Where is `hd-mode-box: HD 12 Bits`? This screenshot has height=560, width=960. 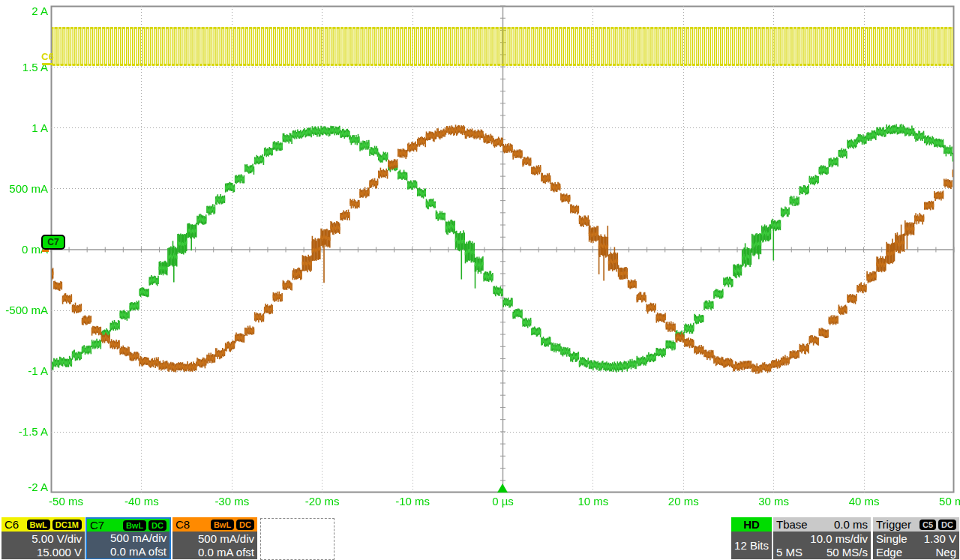 hd-mode-box: HD 12 Bits is located at coordinates (752, 538).